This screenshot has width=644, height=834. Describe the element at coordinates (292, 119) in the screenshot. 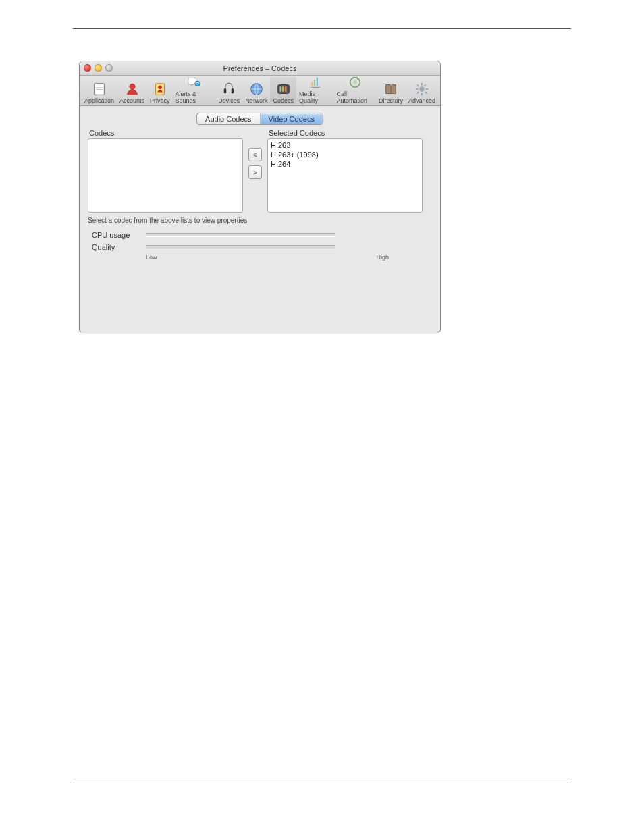

I see `tab-video-codecs: Video Codecs` at that location.